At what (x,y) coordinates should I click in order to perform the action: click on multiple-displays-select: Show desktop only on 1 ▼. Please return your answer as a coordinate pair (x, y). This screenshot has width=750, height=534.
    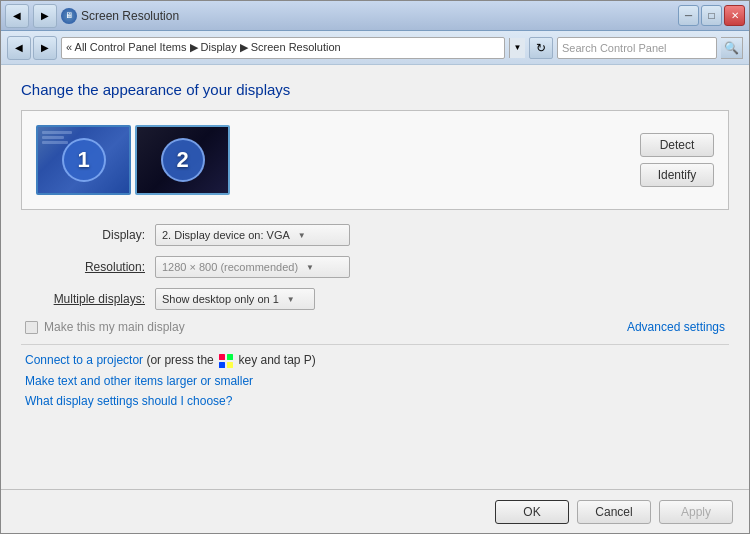
    Looking at the image, I should click on (235, 299).